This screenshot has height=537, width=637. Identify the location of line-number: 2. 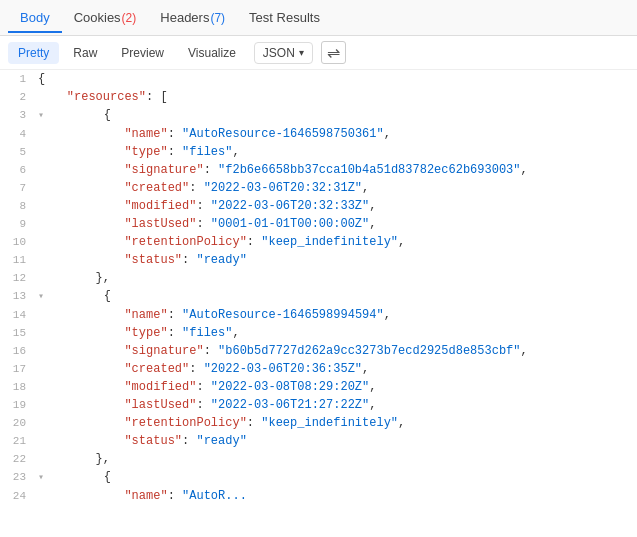
(23, 97).